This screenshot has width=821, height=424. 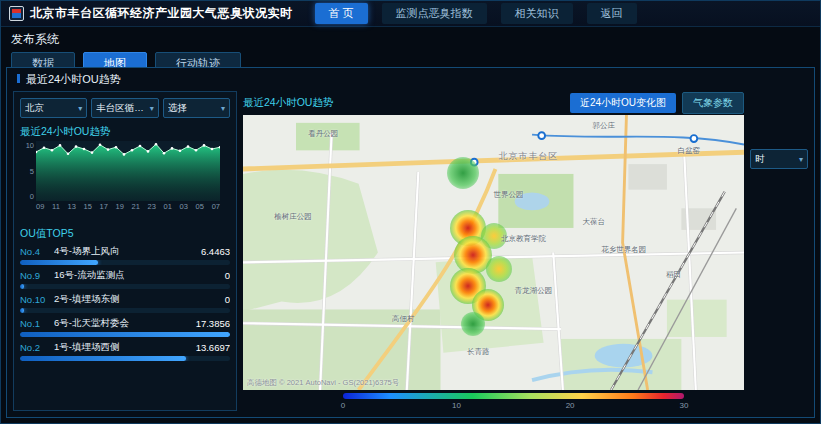 What do you see at coordinates (125, 255) in the screenshot?
I see `top5-list-item: No.4 4号-场界上风向 6.4463` at bounding box center [125, 255].